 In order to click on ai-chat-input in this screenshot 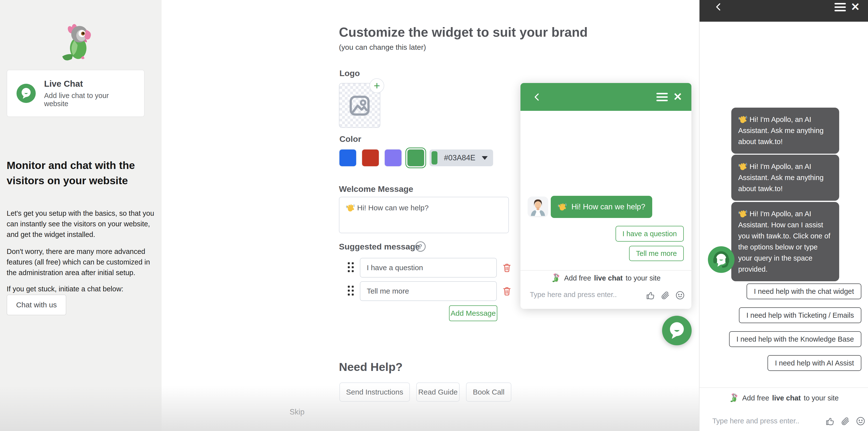, I will do `click(766, 421)`.